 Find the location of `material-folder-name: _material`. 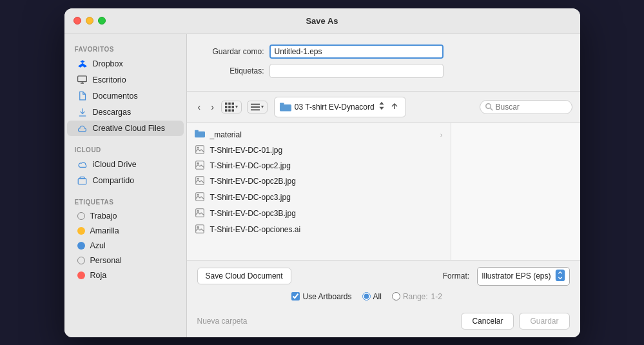

material-folder-name: _material is located at coordinates (226, 135).